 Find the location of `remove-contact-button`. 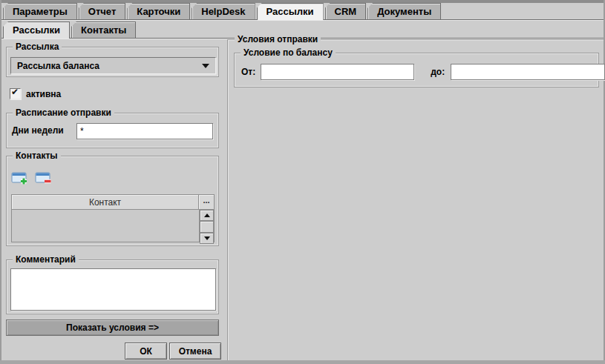

remove-contact-button is located at coordinates (44, 179).